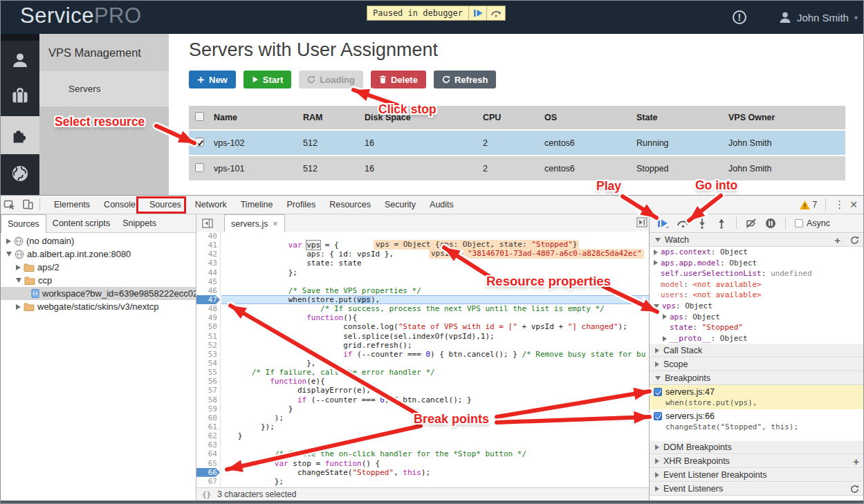 This screenshot has height=504, width=864. I want to click on navigator-tab-sources: Sources, so click(24, 224).